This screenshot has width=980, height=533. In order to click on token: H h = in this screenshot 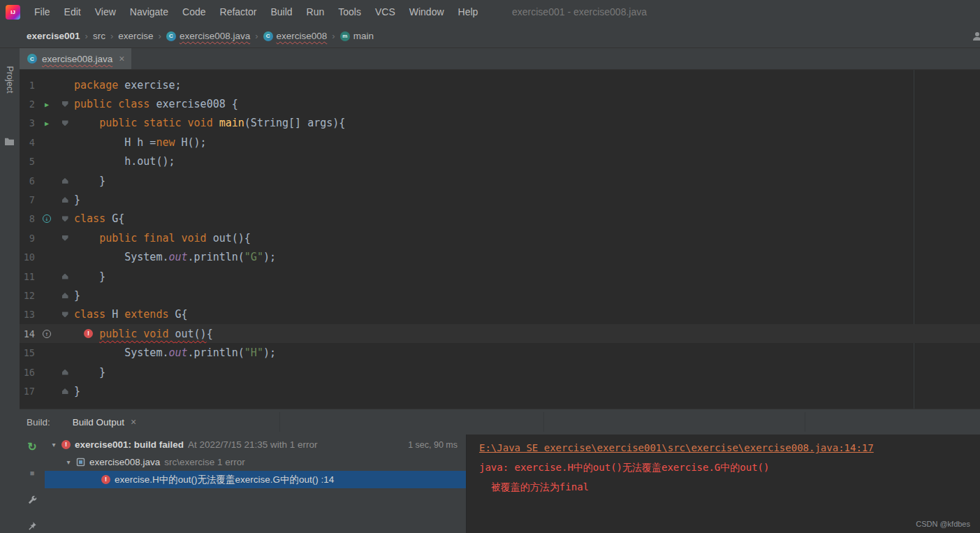, I will do `click(115, 143)`.